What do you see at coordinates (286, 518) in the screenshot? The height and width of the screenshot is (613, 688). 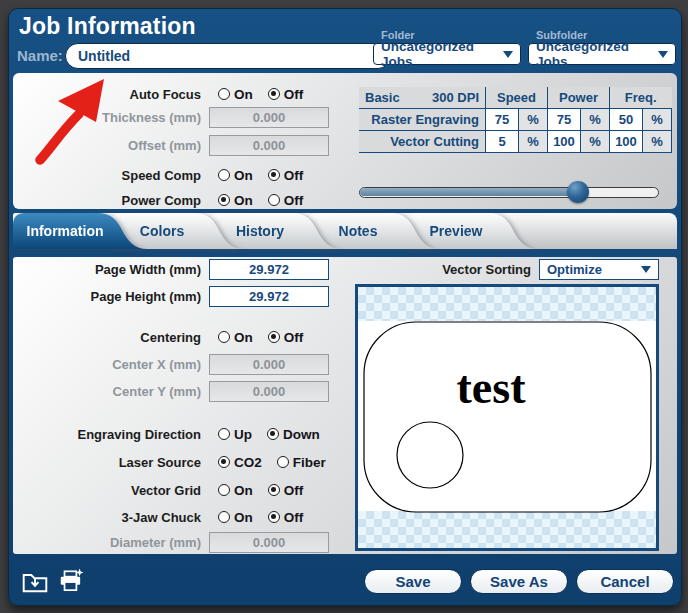 I see `jaw-chuck-off-radio: Off` at bounding box center [286, 518].